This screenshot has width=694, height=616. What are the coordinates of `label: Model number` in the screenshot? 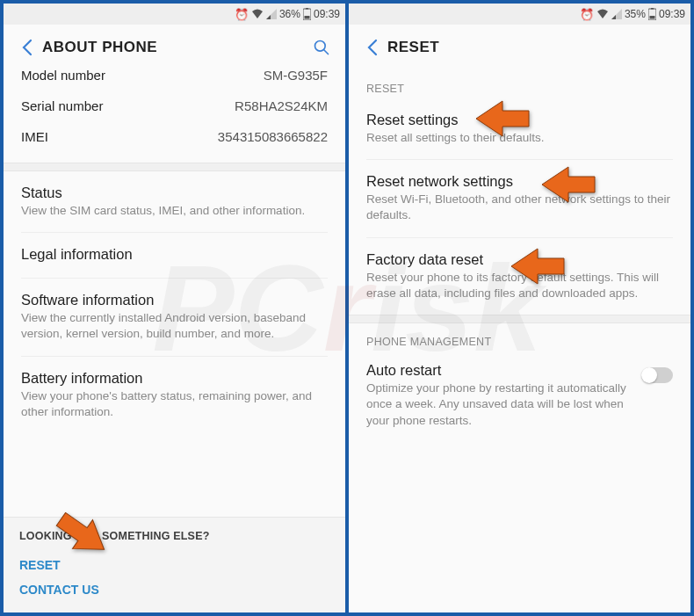 It's located at (63, 76).